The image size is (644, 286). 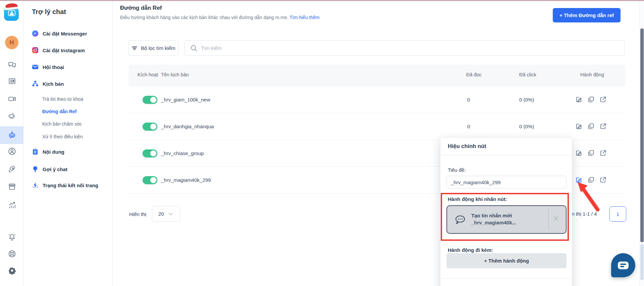 What do you see at coordinates (12, 65) in the screenshot?
I see `chat-bubbles-icon` at bounding box center [12, 65].